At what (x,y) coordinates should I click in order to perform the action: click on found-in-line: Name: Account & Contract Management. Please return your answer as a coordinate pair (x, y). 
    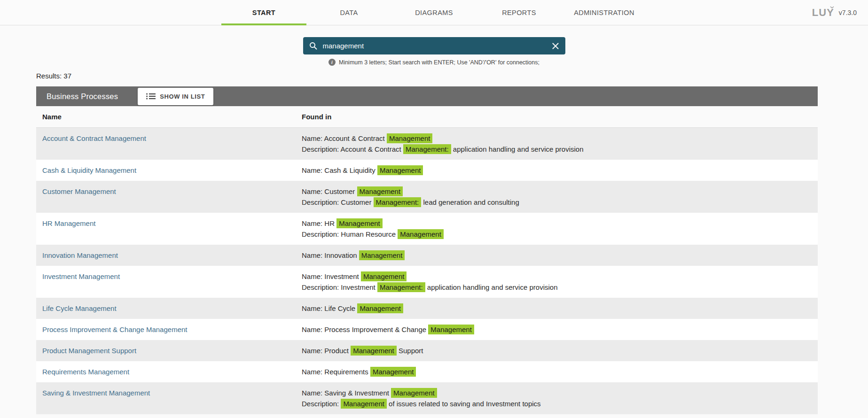
    Looking at the image, I should click on (560, 138).